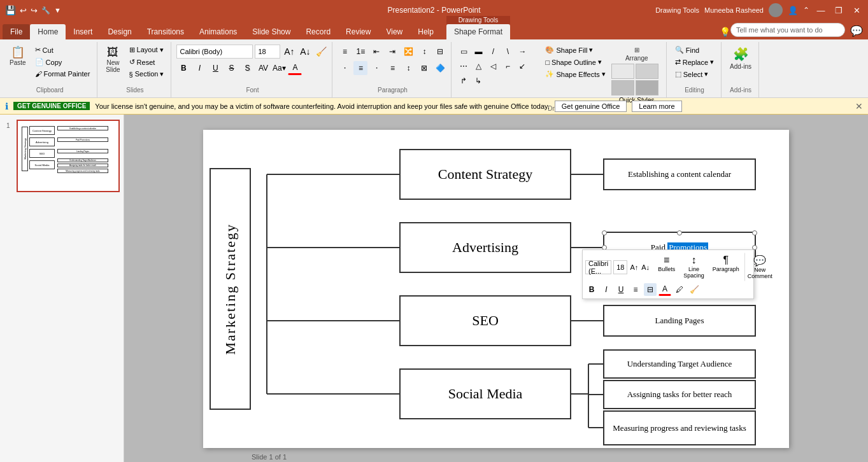 The image size is (868, 462). I want to click on bullets-float-btn: ≡ Bullets, so click(666, 267).